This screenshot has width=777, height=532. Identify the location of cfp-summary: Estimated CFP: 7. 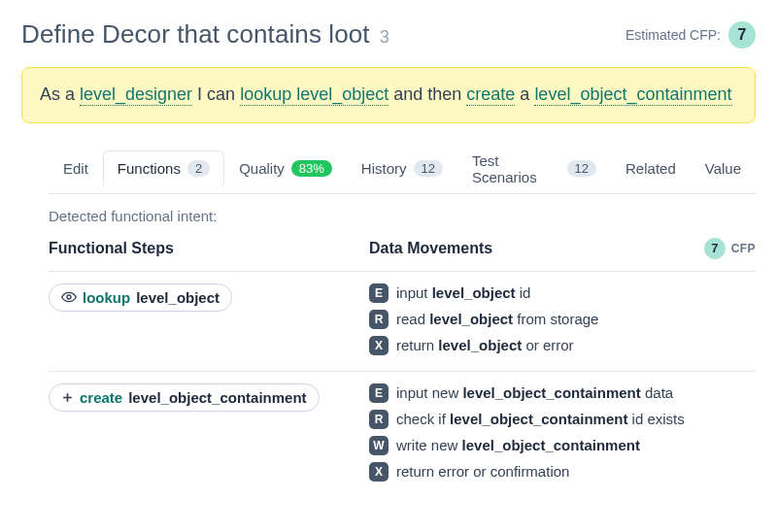
(691, 35).